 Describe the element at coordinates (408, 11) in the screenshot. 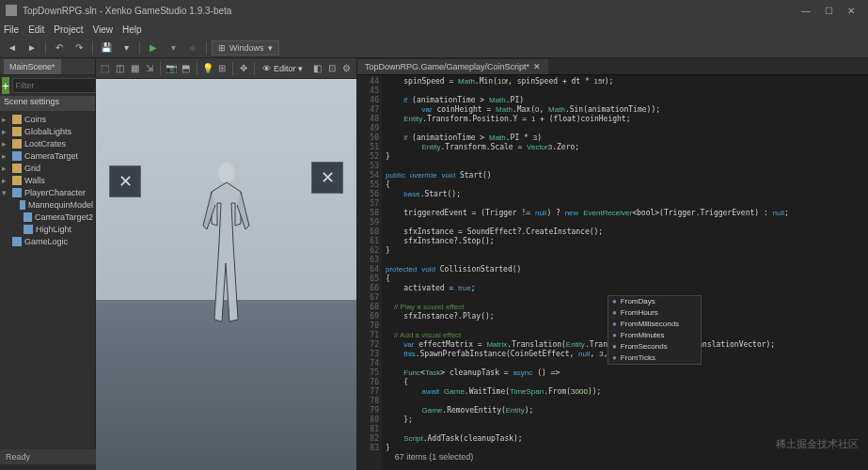

I see `window-title: TopDownRPG.sln - Xenko GameStudio 1.9.3-…` at that location.